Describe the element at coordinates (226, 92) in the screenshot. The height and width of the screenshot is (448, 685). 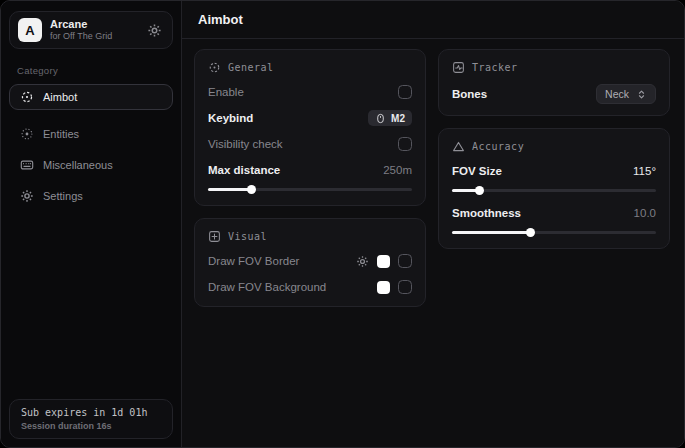
I see `enable-label: Enable` at that location.